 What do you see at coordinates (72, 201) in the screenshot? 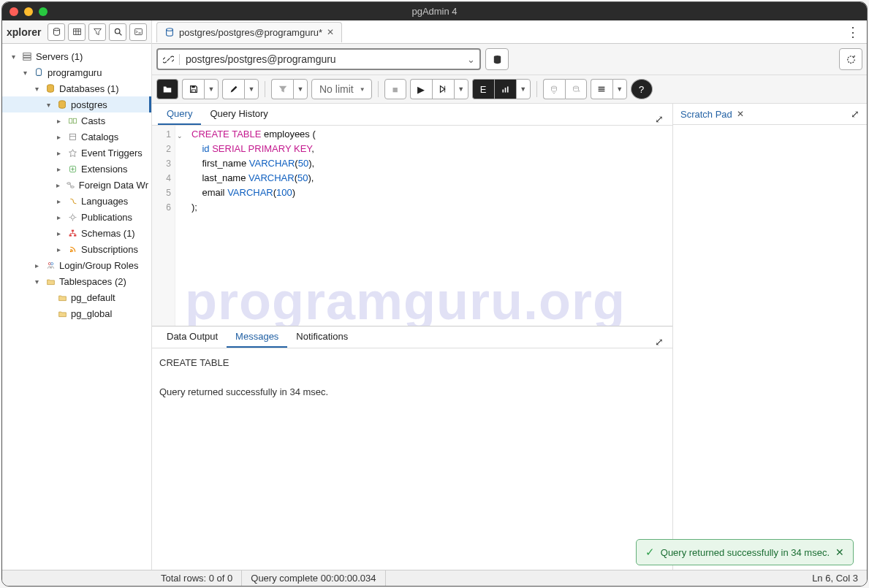
I see `languages-icon` at bounding box center [72, 201].